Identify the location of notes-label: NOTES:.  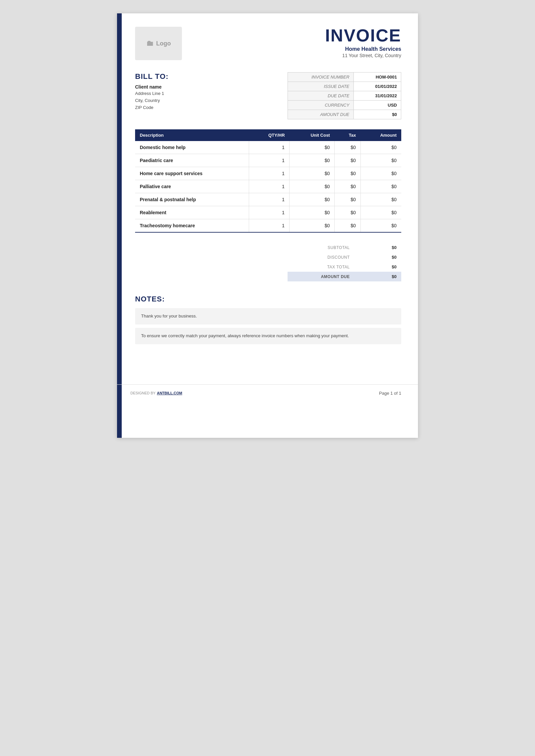
(268, 299).